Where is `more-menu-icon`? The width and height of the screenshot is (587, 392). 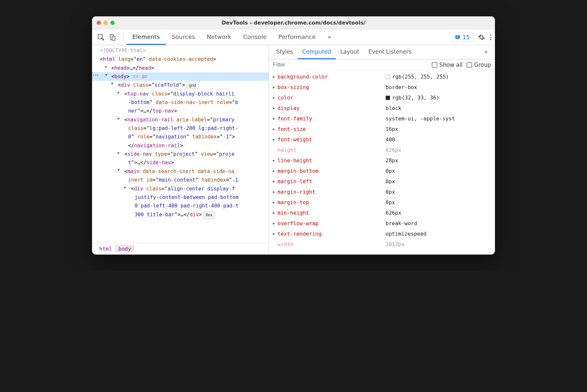 more-menu-icon is located at coordinates (491, 37).